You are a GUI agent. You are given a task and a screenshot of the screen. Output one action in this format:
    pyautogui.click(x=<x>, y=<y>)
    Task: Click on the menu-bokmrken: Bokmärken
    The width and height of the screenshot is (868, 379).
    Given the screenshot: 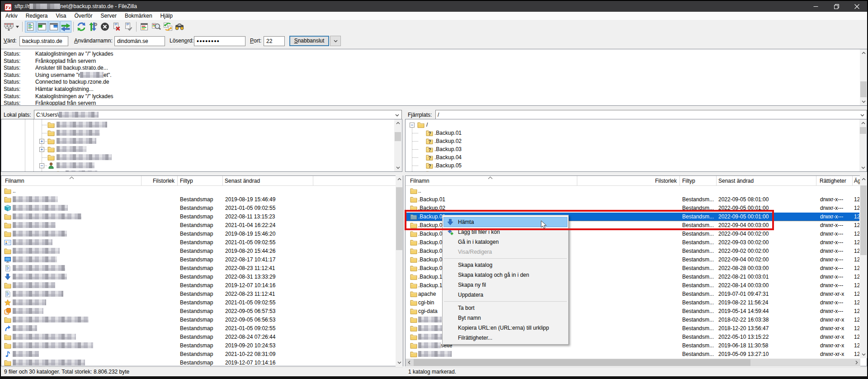 What is the action you would take?
    pyautogui.click(x=138, y=16)
    